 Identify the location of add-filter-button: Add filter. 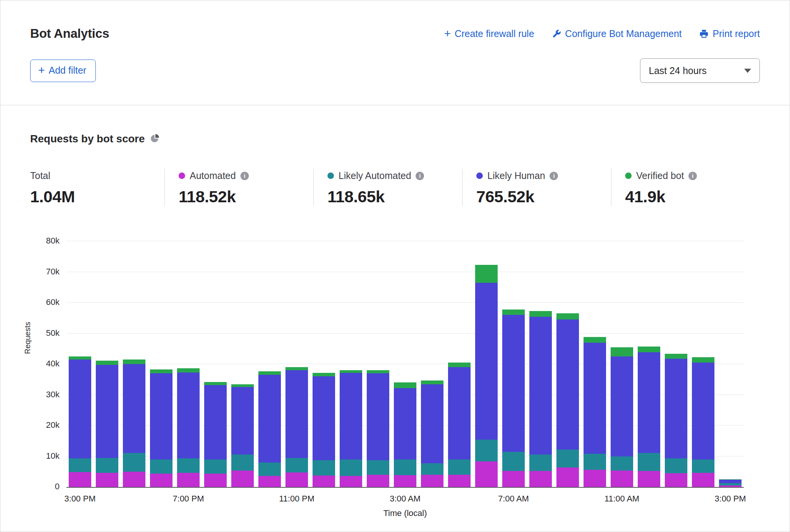
(63, 71).